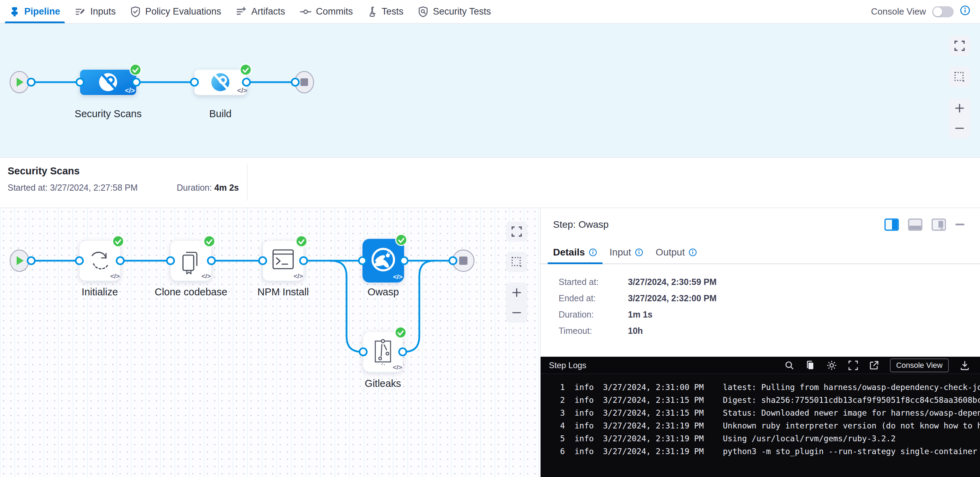 This screenshot has height=477, width=980. What do you see at coordinates (385, 11) in the screenshot?
I see `tab-tests: Tests` at bounding box center [385, 11].